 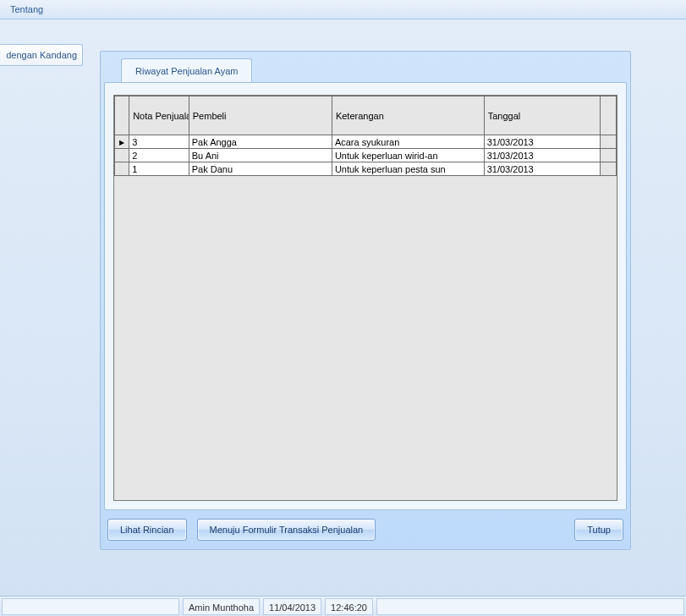 I want to click on table-row: 3Pak AnggaAcara syukuran31/03/2013, so click(x=365, y=142).